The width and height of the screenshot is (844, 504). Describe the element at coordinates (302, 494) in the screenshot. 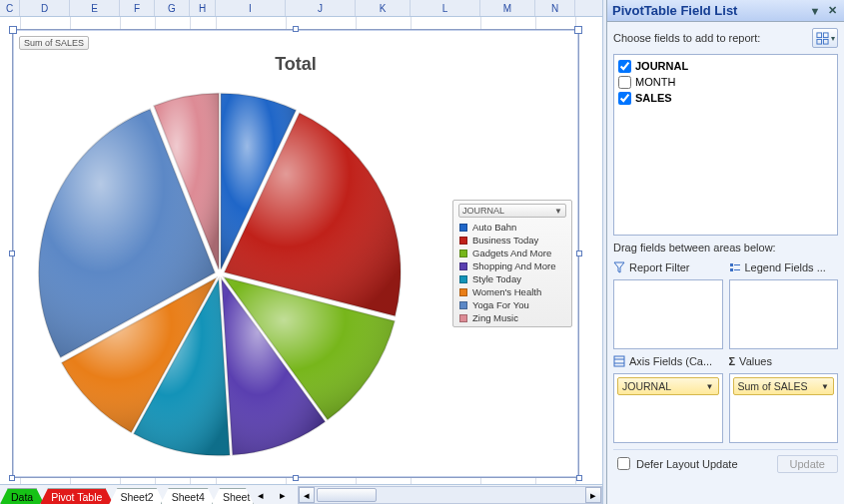

I see `sheet-tab-bar: DataPivot TableSheet2Sheet4Sheet ◂ ▸ ◂ ▸` at that location.